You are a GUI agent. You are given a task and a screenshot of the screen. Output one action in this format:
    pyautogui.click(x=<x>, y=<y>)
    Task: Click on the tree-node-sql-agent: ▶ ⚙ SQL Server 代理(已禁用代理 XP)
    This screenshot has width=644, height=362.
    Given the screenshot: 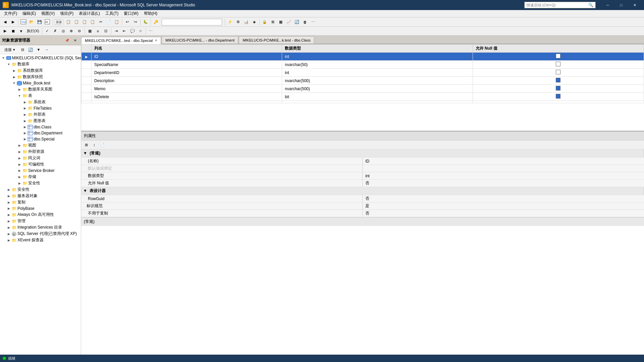 What is the action you would take?
    pyautogui.click(x=40, y=234)
    